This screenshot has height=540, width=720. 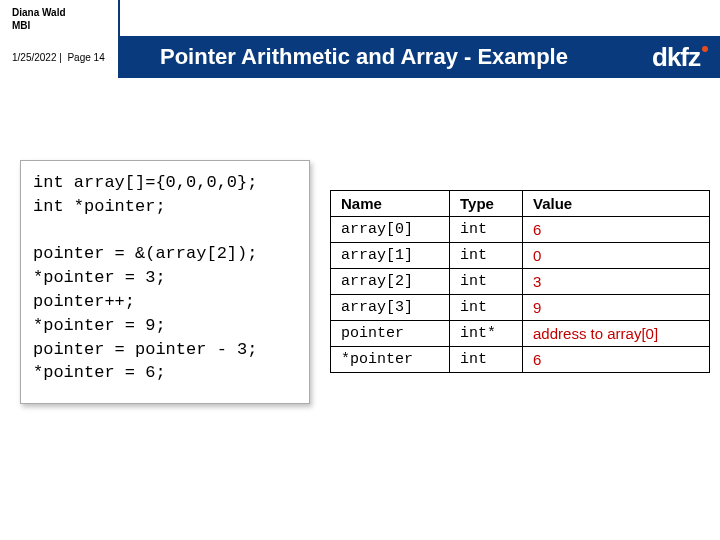 What do you see at coordinates (520, 308) in the screenshot?
I see `table-row: array[3] int 9` at bounding box center [520, 308].